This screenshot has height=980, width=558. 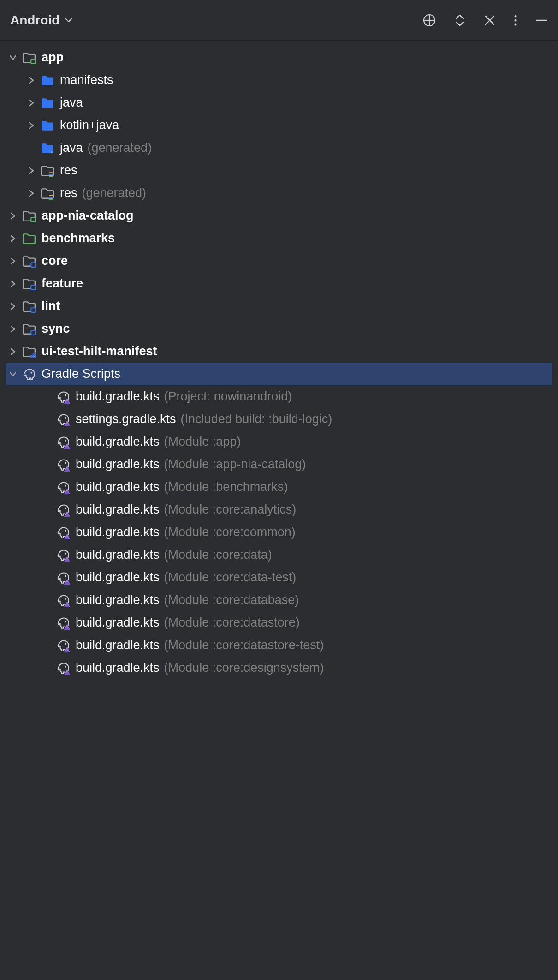 What do you see at coordinates (279, 464) in the screenshot?
I see `tree-node: build.gradle.kts(Module :app-nia-catalog…` at bounding box center [279, 464].